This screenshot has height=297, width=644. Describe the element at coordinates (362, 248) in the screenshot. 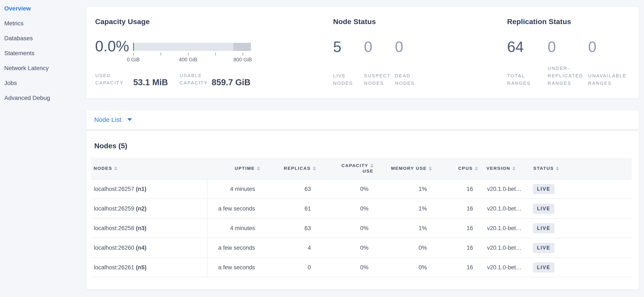

I see `table-row-node-n4: localhost:26260(n4)a few seconds40%0%16v…` at that location.